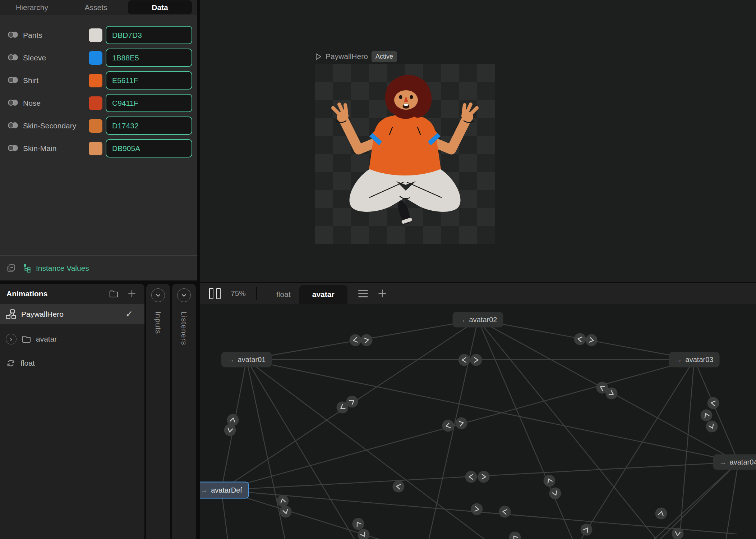  I want to click on pause-icon, so click(215, 293).